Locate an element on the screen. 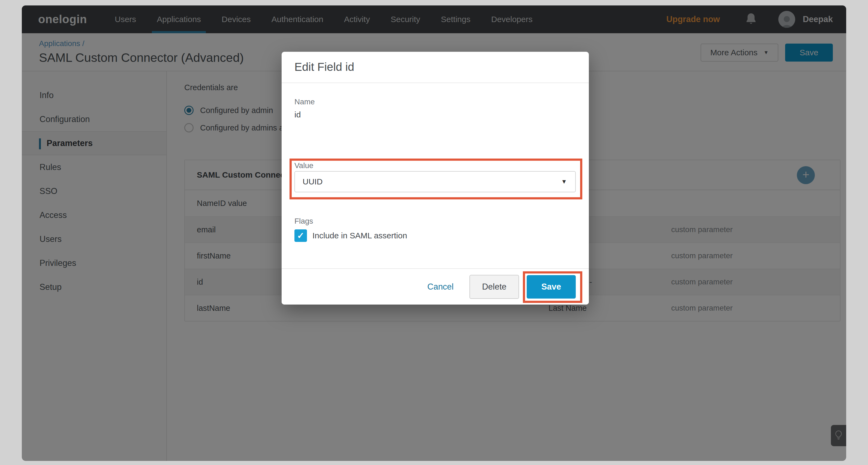 The width and height of the screenshot is (868, 465). name-label: Name is located at coordinates (305, 102).